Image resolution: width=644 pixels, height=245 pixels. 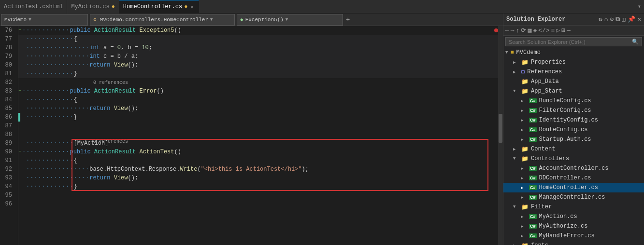 I want to click on tree-item-controllers: ▼ 📁 Controllers, so click(x=574, y=159).